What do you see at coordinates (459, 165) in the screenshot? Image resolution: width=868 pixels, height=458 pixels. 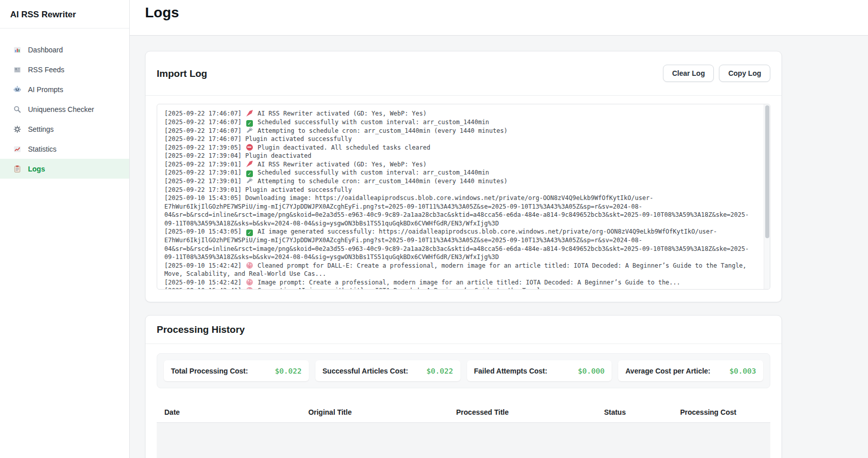 I see `log-line: [2025-09-22 17:39:01] AI RSS Rewriter ac…` at bounding box center [459, 165].